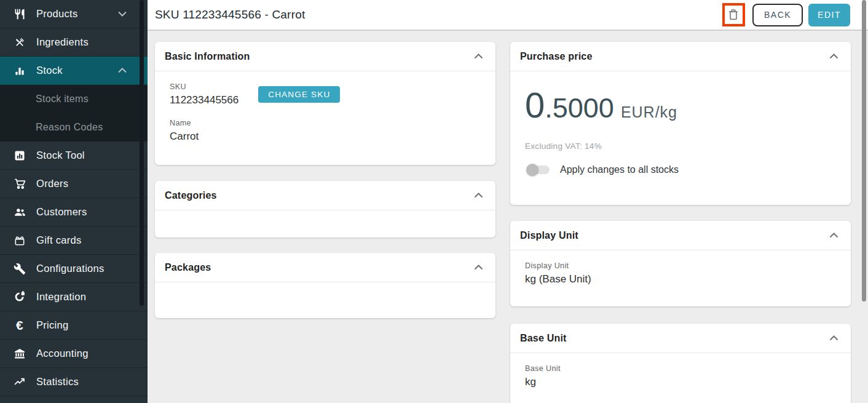 Image resolution: width=868 pixels, height=403 pixels. I want to click on trash-icon, so click(733, 15).